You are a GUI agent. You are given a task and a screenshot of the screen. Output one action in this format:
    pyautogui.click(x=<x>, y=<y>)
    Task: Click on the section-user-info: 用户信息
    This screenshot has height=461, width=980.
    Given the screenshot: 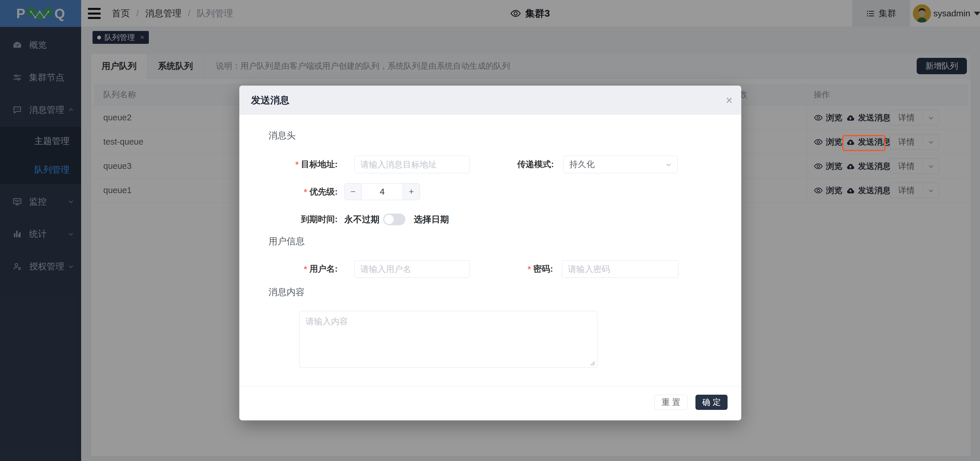 What is the action you would take?
    pyautogui.click(x=287, y=241)
    